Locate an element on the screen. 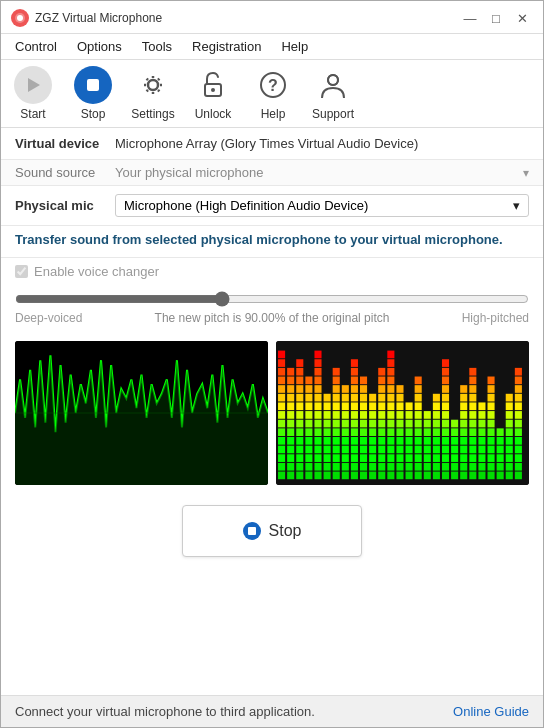  title-bar-left: ZGZ Virtual Microphone is located at coordinates (86, 18).